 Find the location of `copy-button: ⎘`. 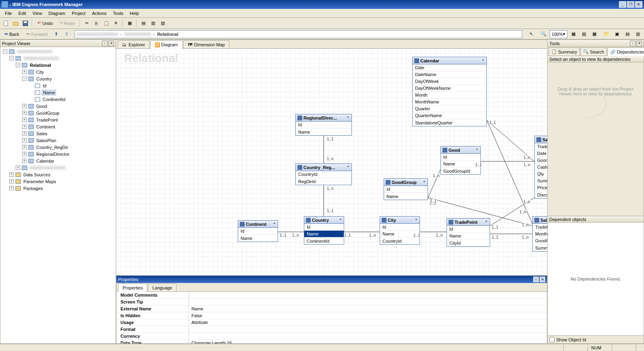

copy-button: ⎘ is located at coordinates (97, 23).